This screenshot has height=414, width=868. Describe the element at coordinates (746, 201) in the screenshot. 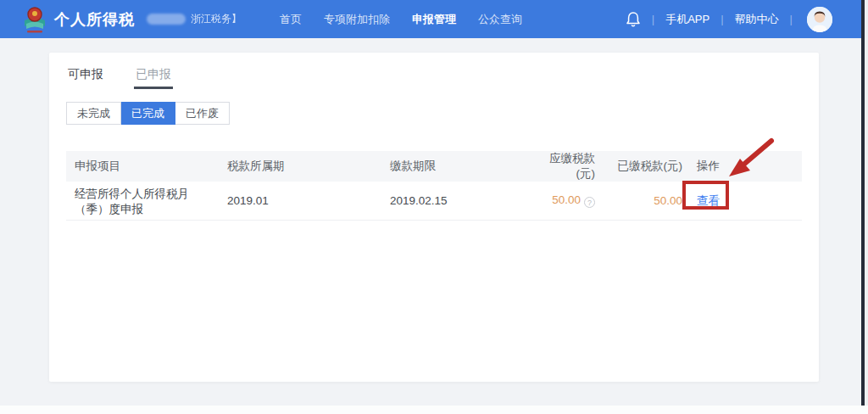

I see `cell-action: 查看` at that location.